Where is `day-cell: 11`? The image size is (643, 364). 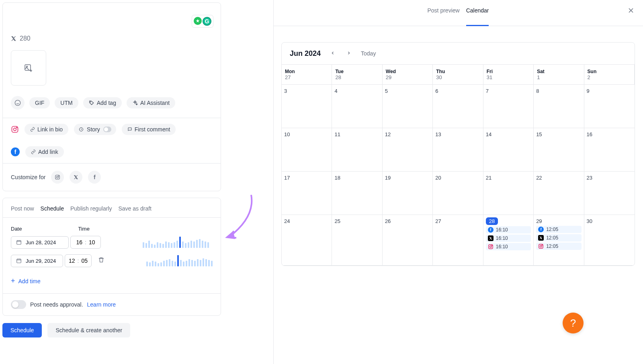
day-cell: 11 is located at coordinates (357, 150).